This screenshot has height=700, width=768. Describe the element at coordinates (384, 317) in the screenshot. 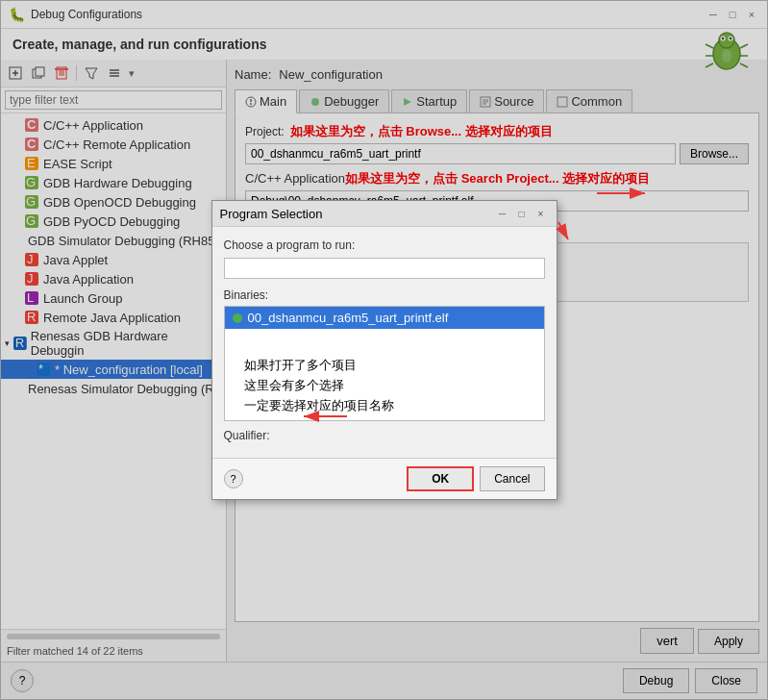

I see `binary-item: 00_dshanmcu_ra6m5_uart_printf.elf` at that location.